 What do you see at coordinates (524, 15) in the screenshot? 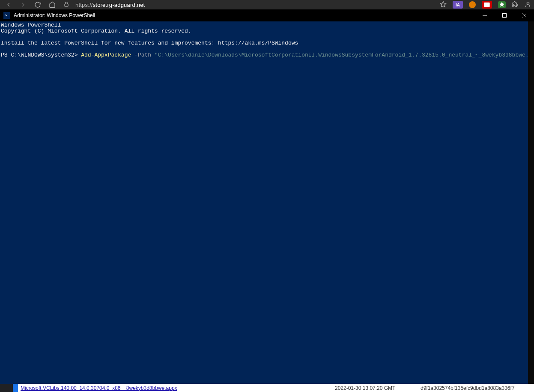
I see `close-button` at bounding box center [524, 15].